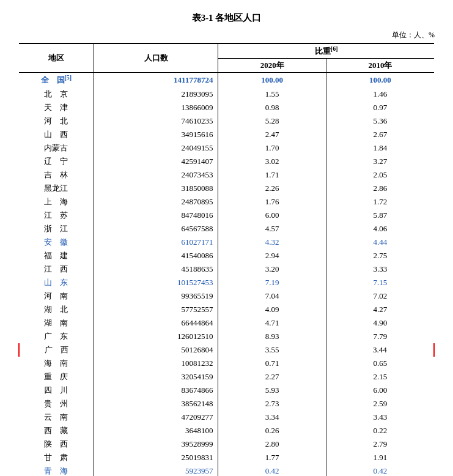 The image size is (453, 476). Describe the element at coordinates (273, 148) in the screenshot. I see `cell-ratio-2020: 1.70` at that location.